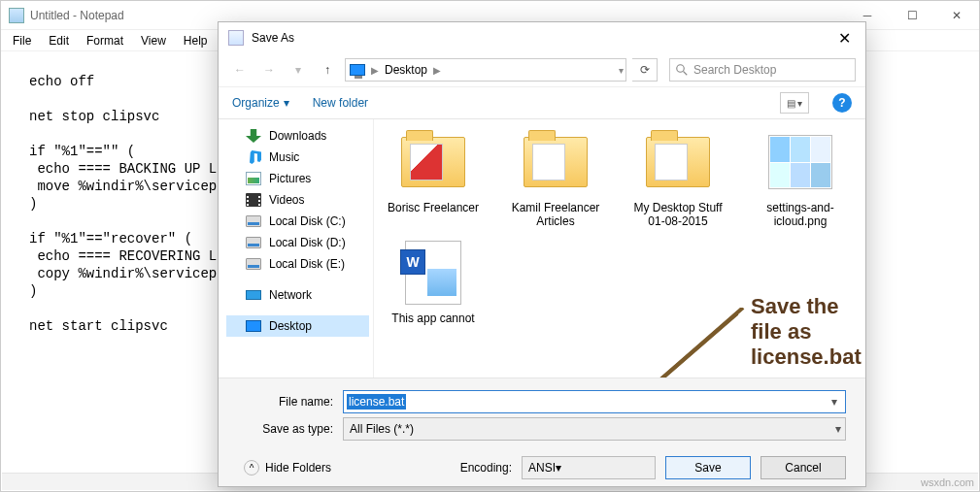 The image size is (980, 492). I want to click on dialog-toolbar: Organize ▾ New folder ▤ ▾ ?, so click(542, 103).